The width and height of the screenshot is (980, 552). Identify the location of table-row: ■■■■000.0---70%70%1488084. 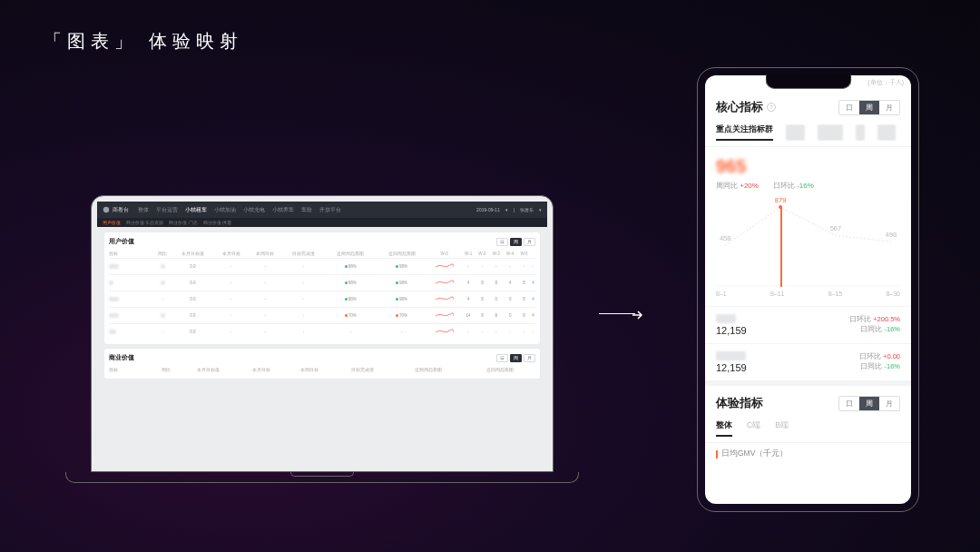
(322, 316).